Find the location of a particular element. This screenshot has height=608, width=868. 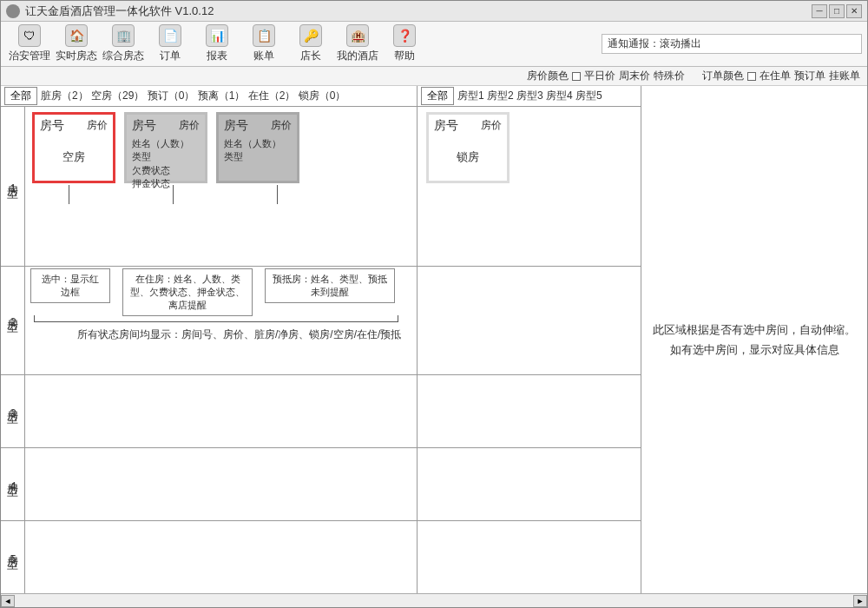

toolbar-icon: 🛡 is located at coordinates (30, 36).